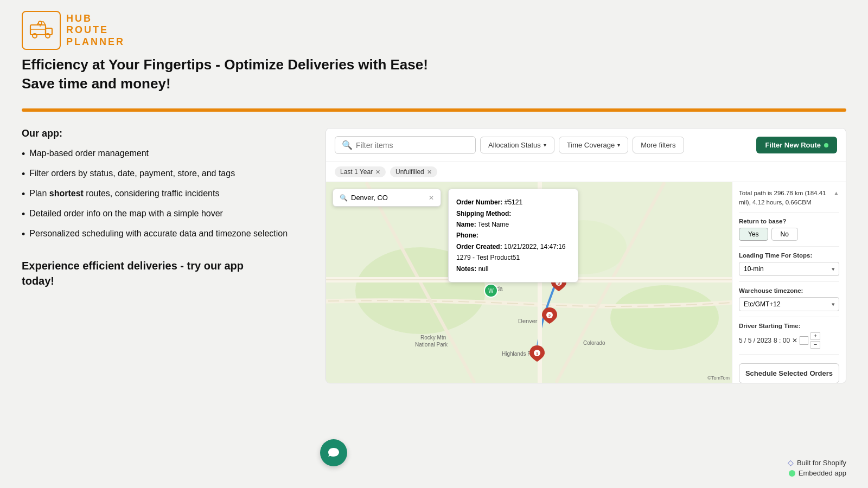  Describe the element at coordinates (494, 224) in the screenshot. I see `name-value: Test Name` at that location.